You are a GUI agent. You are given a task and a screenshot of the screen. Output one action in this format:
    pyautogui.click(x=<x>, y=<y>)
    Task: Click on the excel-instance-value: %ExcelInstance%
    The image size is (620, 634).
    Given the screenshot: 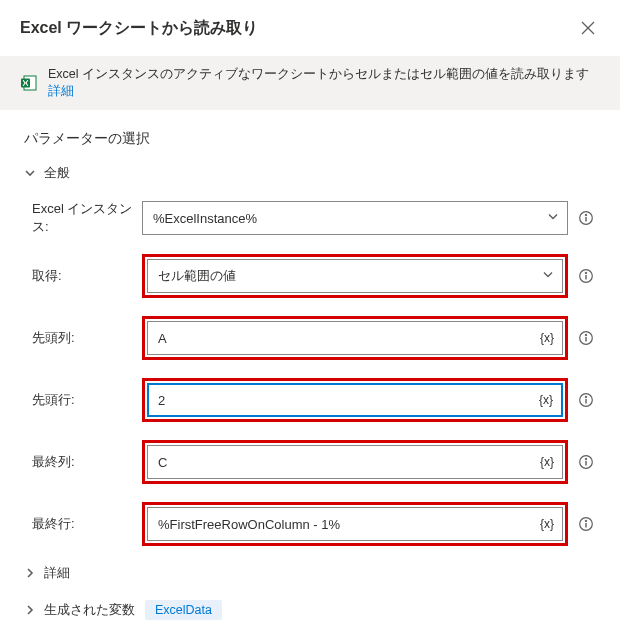 What is the action you would take?
    pyautogui.click(x=355, y=218)
    